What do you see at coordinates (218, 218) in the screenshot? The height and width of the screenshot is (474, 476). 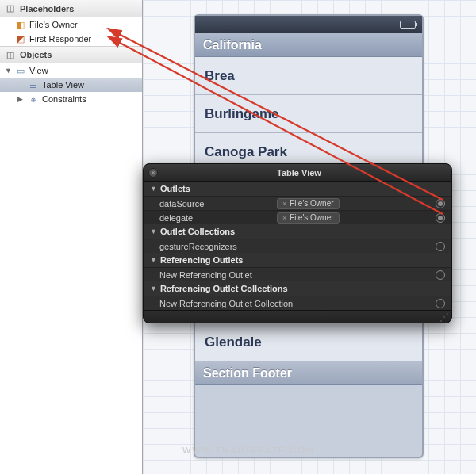 I see `outlet-name: delegate` at bounding box center [218, 218].